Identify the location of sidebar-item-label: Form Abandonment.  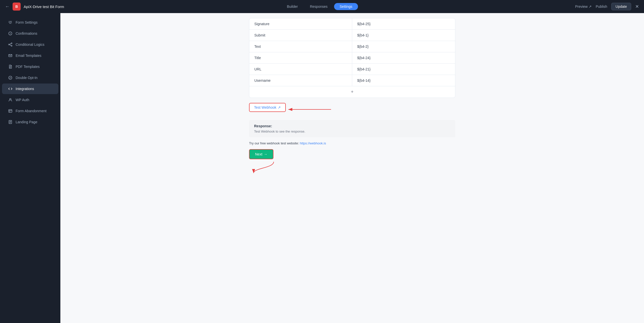
(31, 111).